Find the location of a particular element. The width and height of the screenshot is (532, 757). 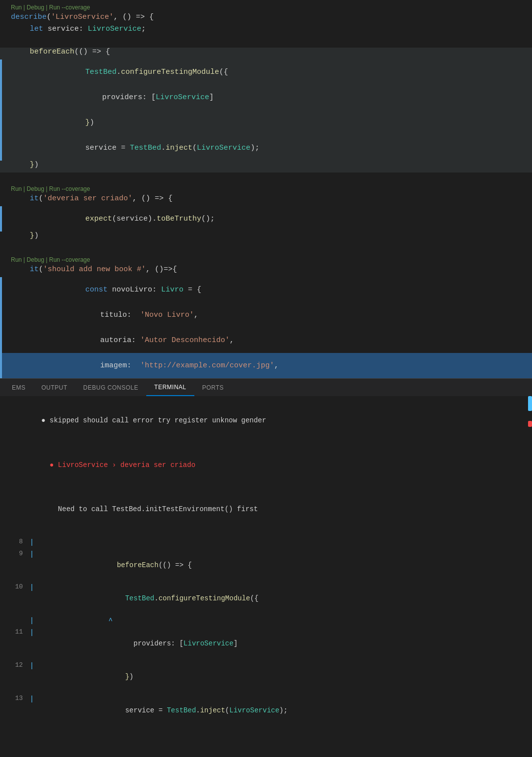

diff-content-9: beforeEach(() => { is located at coordinates (283, 565).